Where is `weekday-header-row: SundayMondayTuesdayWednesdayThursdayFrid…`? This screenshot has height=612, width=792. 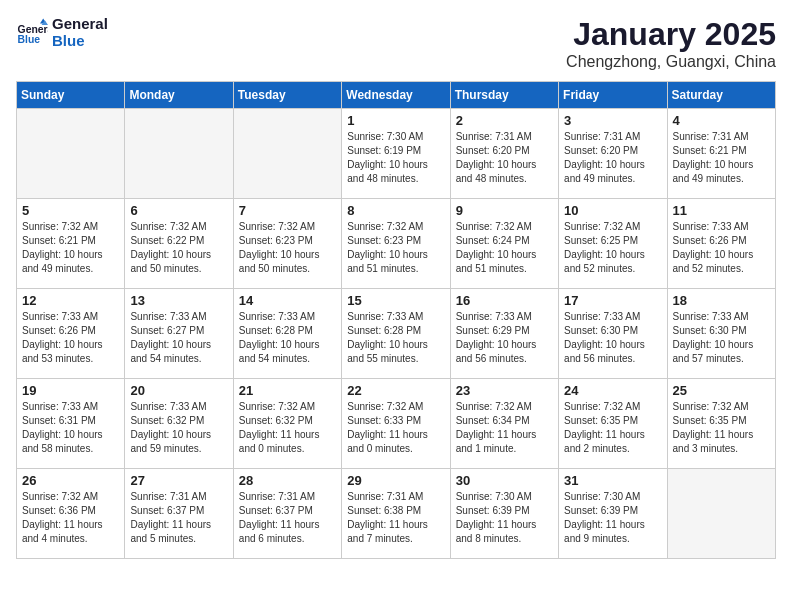 weekday-header-row: SundayMondayTuesdayWednesdayThursdayFrid… is located at coordinates (396, 96).